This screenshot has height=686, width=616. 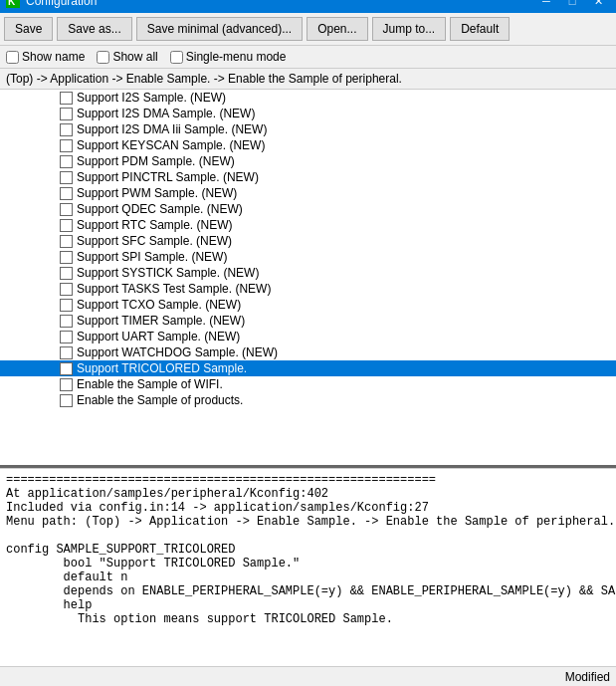 I want to click on save-button: Save, so click(x=28, y=29).